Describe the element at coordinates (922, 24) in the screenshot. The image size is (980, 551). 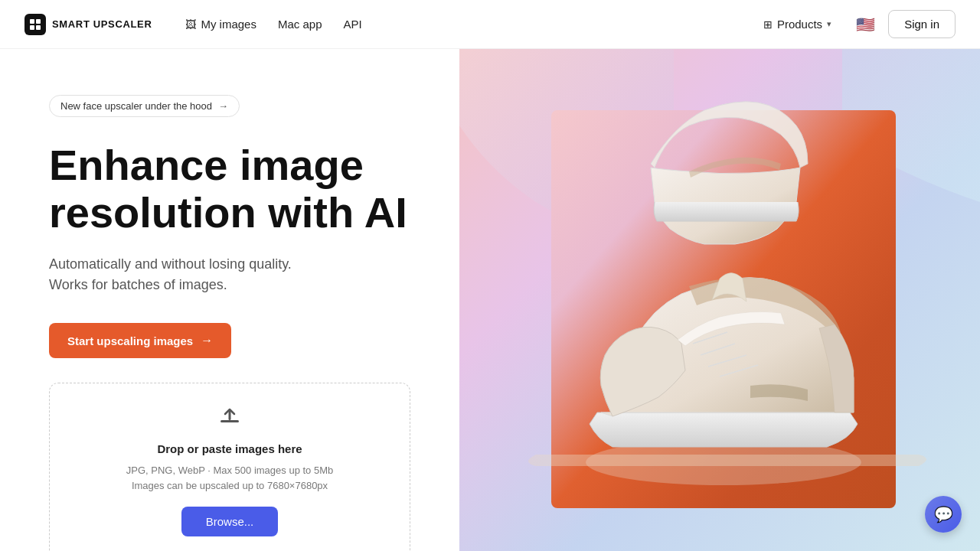
I see `signin-button: Sign in` at that location.